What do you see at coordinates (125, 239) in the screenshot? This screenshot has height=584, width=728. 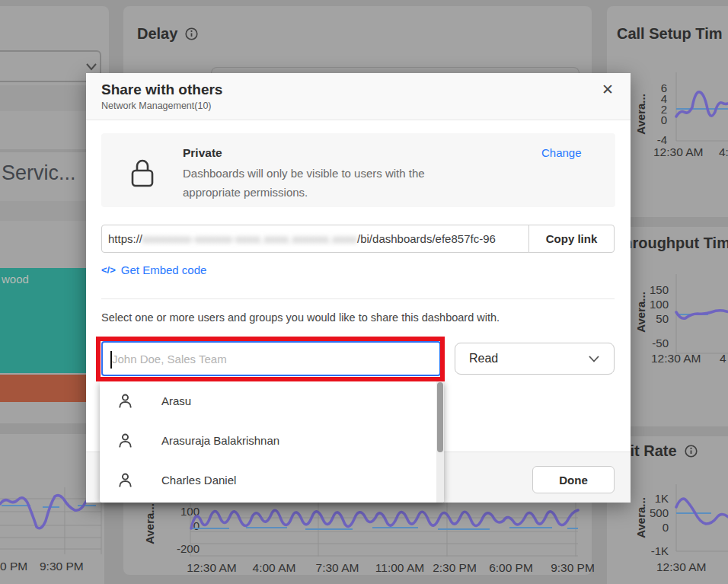 I see `url-prefix: https://` at bounding box center [125, 239].